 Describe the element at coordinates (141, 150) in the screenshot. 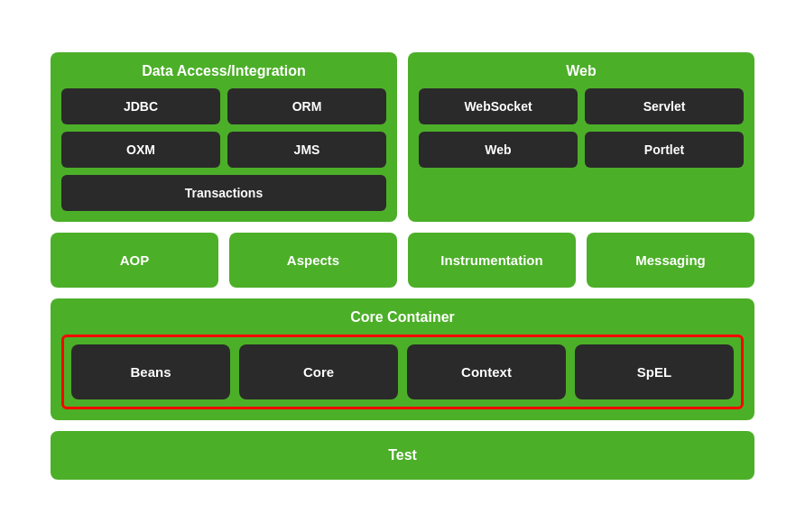

I see `oxm-box: OXM` at that location.